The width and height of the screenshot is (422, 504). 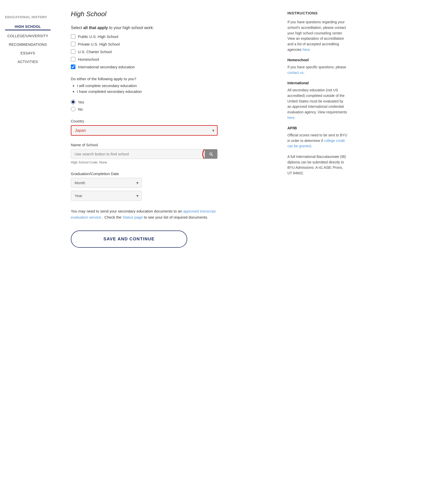 I want to click on international-link: here, so click(x=291, y=118).